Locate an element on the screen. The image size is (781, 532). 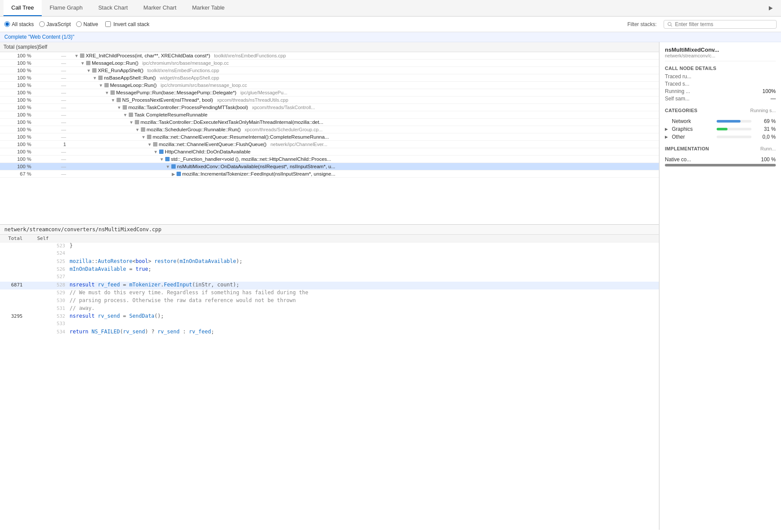
tab-extra-button is located at coordinates (771, 8).